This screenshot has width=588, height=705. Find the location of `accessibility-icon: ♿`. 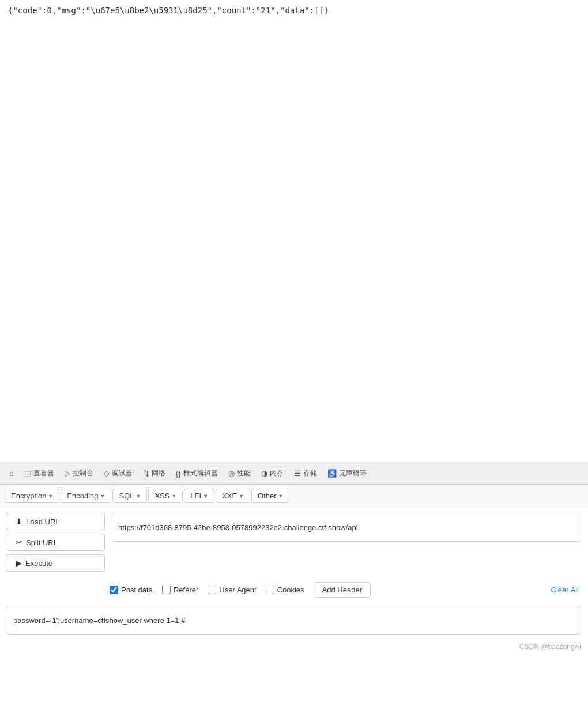

accessibility-icon: ♿ is located at coordinates (332, 473).